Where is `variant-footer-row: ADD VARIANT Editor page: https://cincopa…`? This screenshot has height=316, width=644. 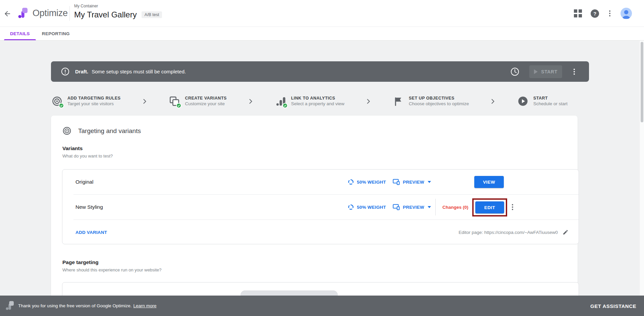
variant-footer-row: ADD VARIANT Editor page: https://cincopa… is located at coordinates (321, 232).